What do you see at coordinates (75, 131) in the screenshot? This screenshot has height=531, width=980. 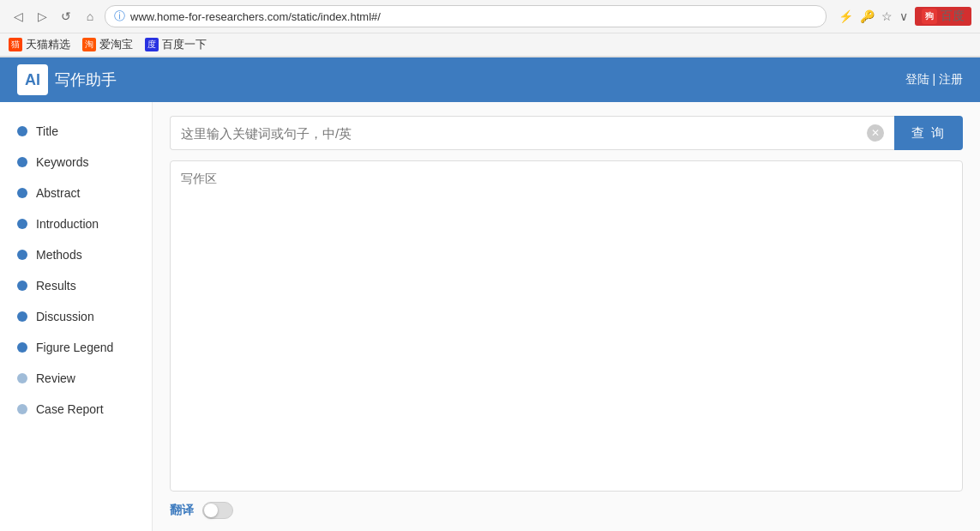 I see `sidebar-item-title: Title` at bounding box center [75, 131].